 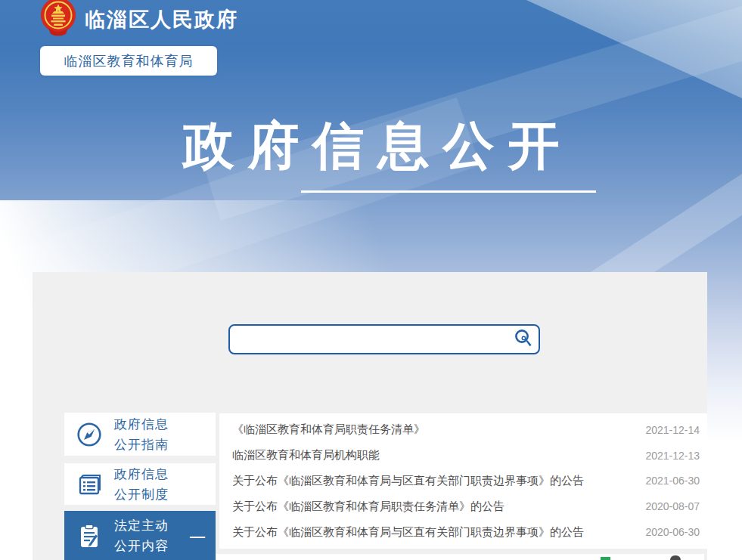 I want to click on article-date: 2020-06-30, so click(x=672, y=532).